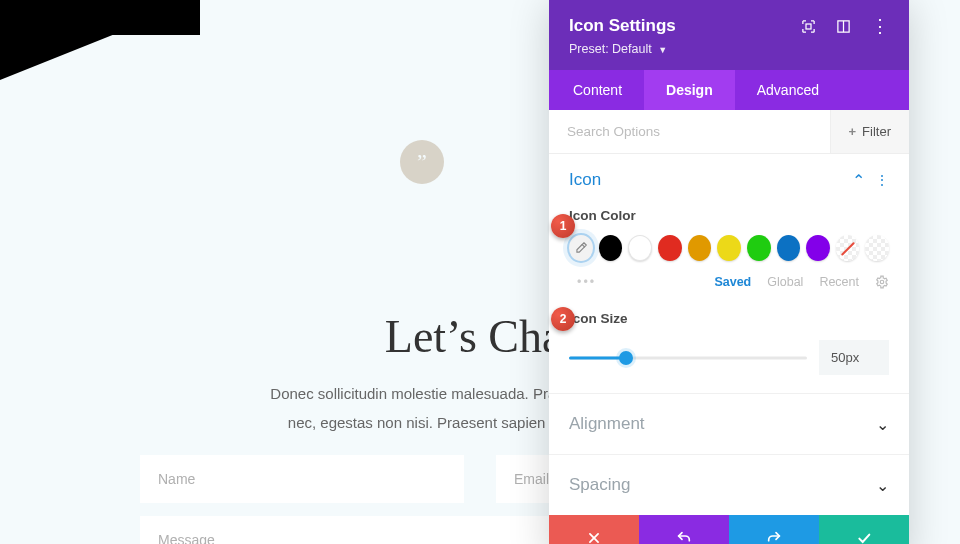 This screenshot has height=544, width=960. What do you see at coordinates (632, 49) in the screenshot?
I see `preset-value: Default` at bounding box center [632, 49].